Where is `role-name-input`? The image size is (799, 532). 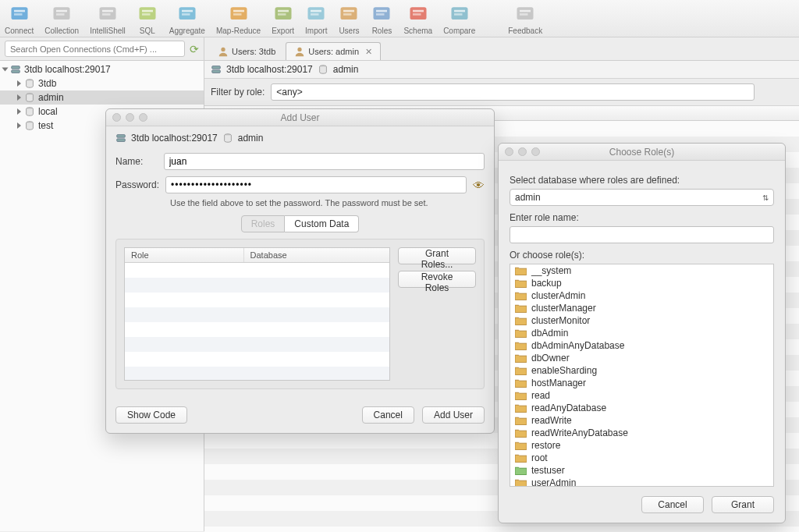
role-name-input is located at coordinates (641, 235).